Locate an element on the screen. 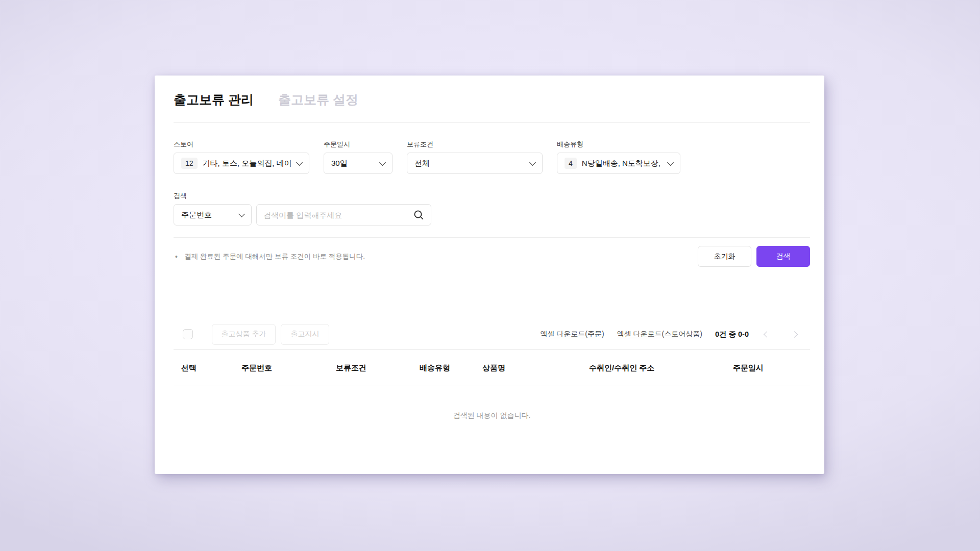 The height and width of the screenshot is (551, 980). store-select: 12 기타, 토스, 오늘의집, 네이버 is located at coordinates (241, 163).